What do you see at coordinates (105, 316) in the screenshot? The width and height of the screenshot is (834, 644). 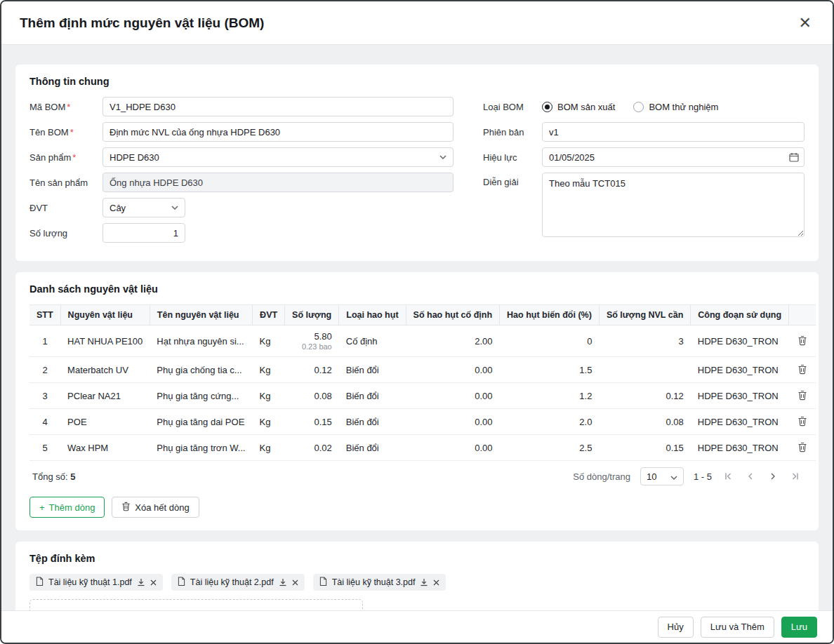 I see `col-material: Nguyên vật liệu` at bounding box center [105, 316].